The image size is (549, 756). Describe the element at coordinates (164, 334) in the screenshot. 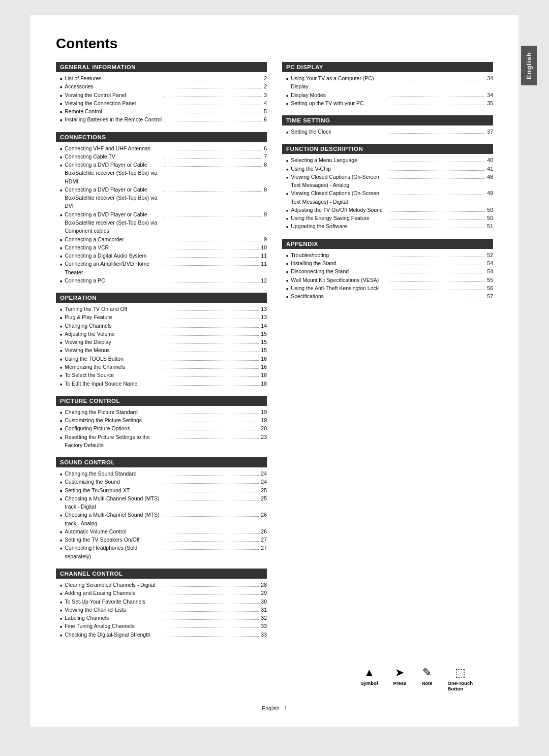

I see `list-item: Adjusting the Volume15` at that location.